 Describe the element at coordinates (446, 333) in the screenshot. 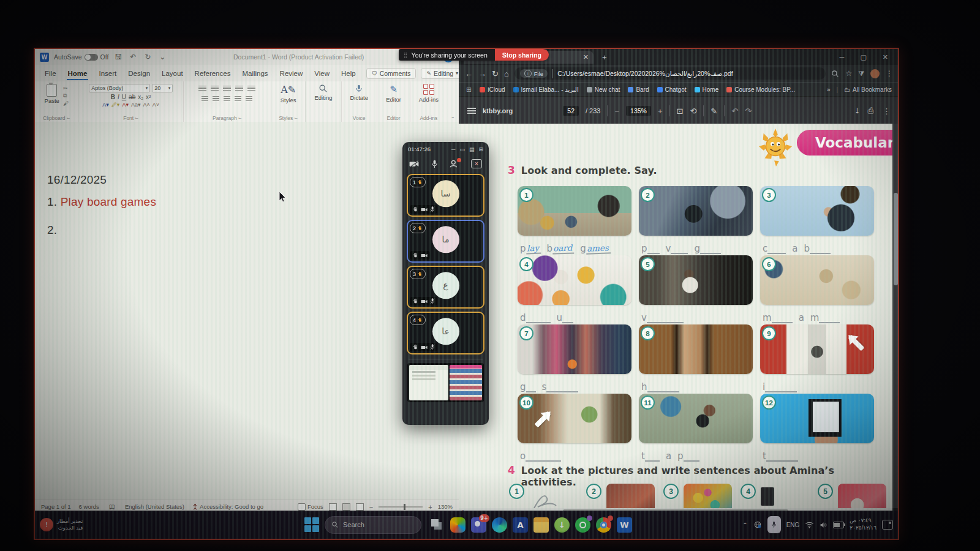

I see `participant-tile-4: 4عا` at that location.